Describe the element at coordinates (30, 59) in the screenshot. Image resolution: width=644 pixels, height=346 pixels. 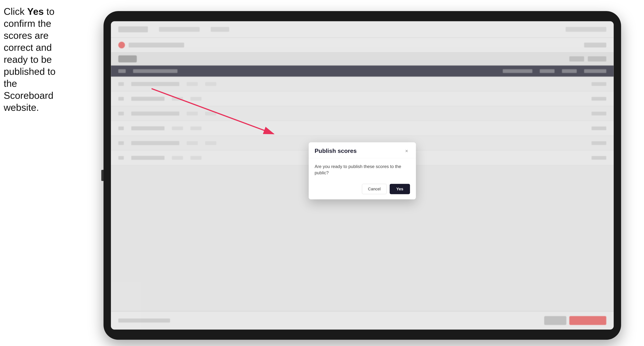
I see `instruction-suffix: to confirm the scores are correct and re…` at that location.